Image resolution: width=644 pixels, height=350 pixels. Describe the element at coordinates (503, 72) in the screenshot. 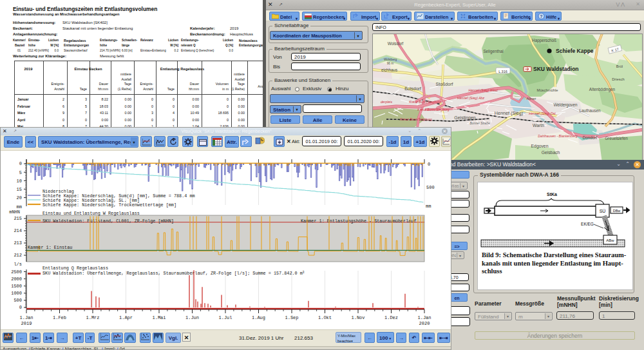

I see `svg-text: L 316` at that location.